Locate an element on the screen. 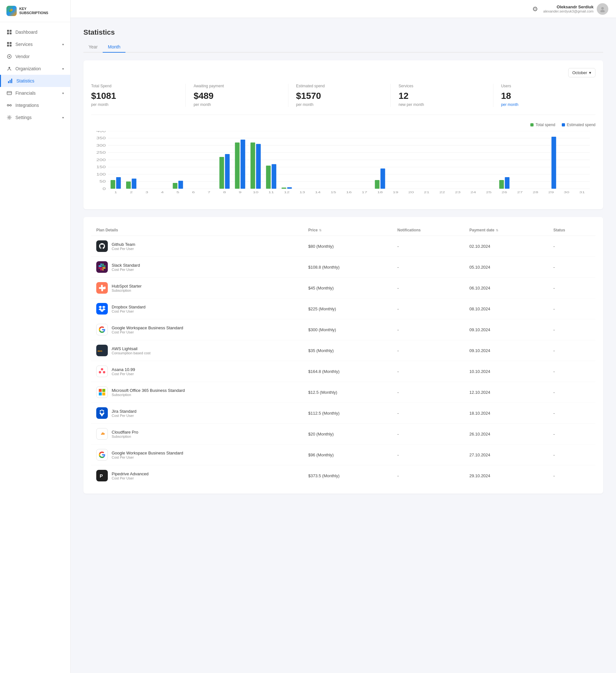 The height and width of the screenshot is (673, 616). tabs: YearMonth is located at coordinates (343, 47).